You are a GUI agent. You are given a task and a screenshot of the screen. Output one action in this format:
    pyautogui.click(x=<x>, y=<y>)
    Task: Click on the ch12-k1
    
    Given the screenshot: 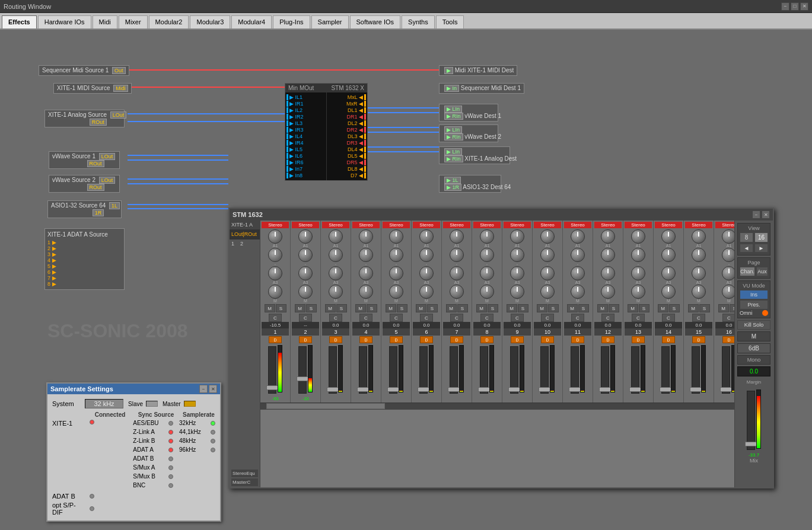 What is the action you would take?
    pyautogui.click(x=608, y=237)
    